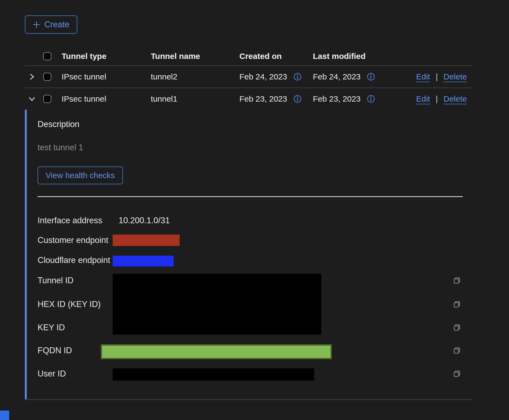 The height and width of the screenshot is (420, 509). I want to click on table-header-row: Tunnel type Tunnel name Created on Last …, so click(249, 56).